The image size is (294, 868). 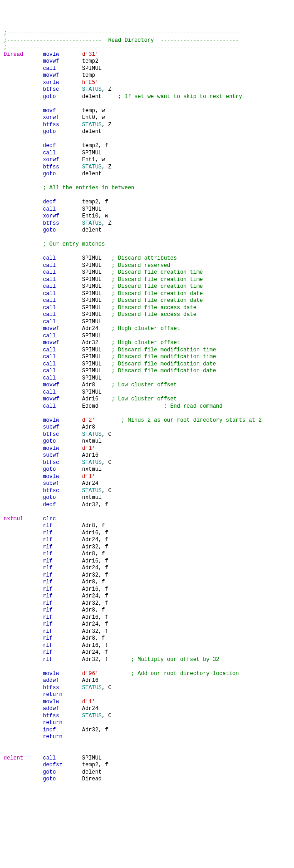 What do you see at coordinates (147, 385) in the screenshot?
I see `code-line: movwf Adr8 ; Low cluster offset` at bounding box center [147, 385].